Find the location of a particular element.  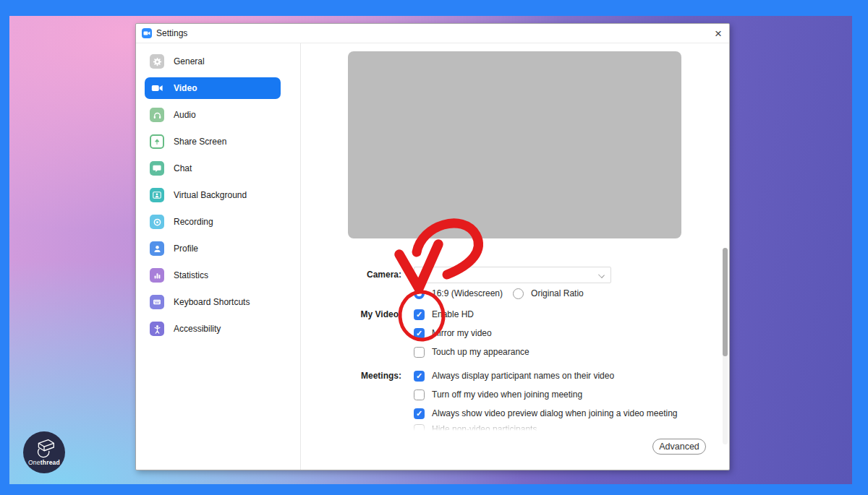

advanced-button: Advanced is located at coordinates (679, 447).